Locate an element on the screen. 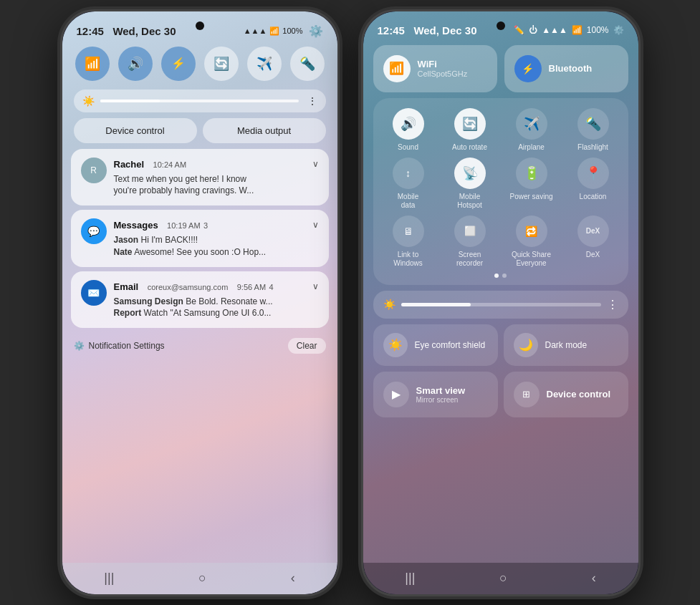 Image resolution: width=700 pixels, height=605 pixels. more-options-icon: ⋮ is located at coordinates (312, 101).